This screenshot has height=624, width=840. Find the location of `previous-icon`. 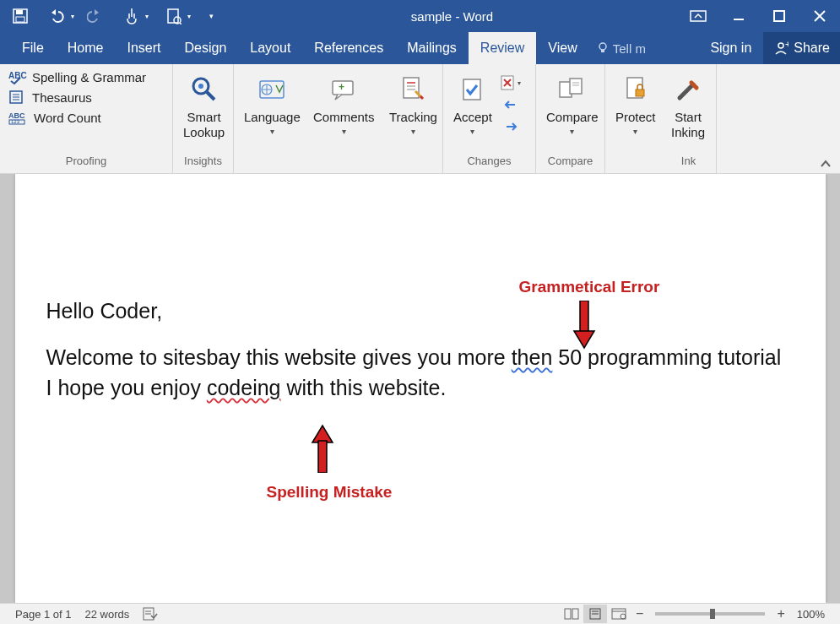

previous-icon is located at coordinates (511, 105).